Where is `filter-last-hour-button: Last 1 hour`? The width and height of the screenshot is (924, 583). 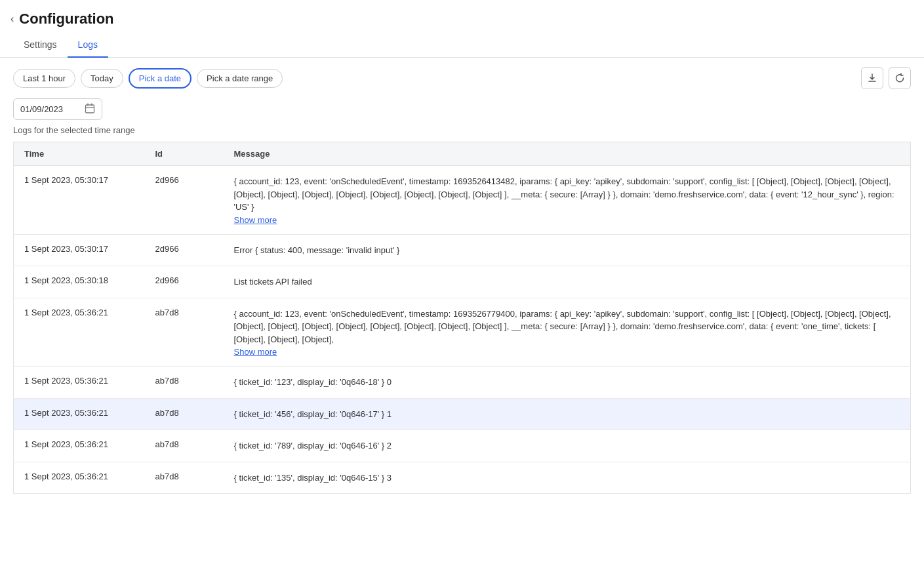
filter-last-hour-button: Last 1 hour is located at coordinates (45, 79).